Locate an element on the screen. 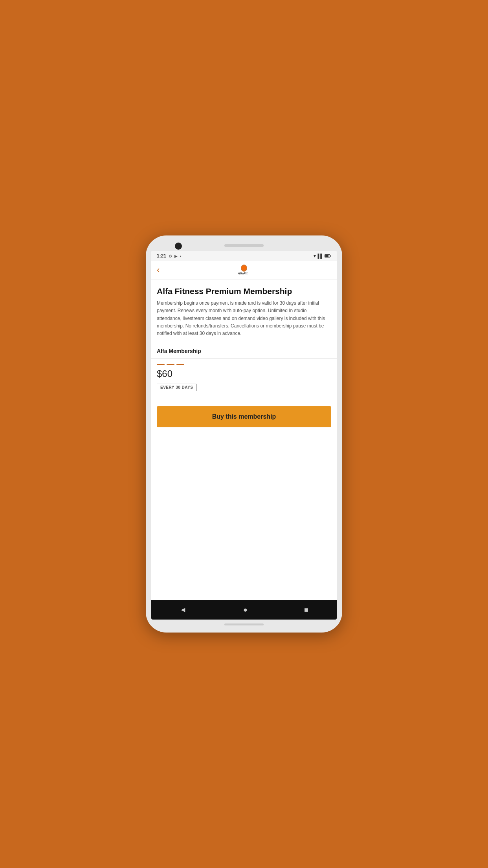 This screenshot has height=868, width=488. app-header: ‹ AlfaFit is located at coordinates (244, 270).